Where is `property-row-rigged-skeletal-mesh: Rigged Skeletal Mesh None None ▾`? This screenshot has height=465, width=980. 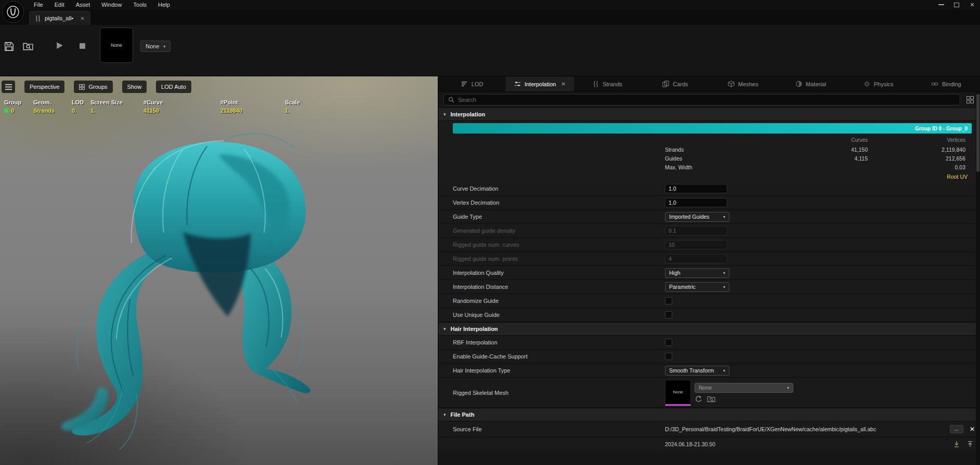 property-row-rigged-skeletal-mesh: Rigged Skeletal Mesh None None ▾ is located at coordinates (709, 393).